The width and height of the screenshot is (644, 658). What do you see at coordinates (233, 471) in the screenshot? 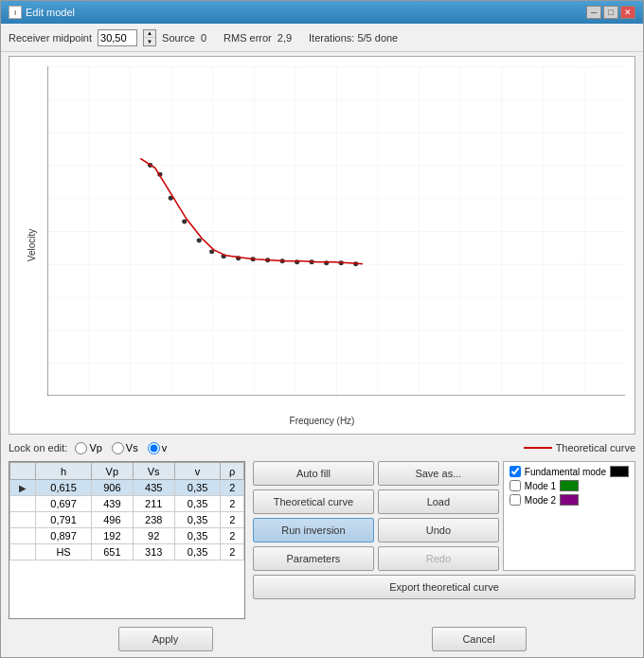
I see `th-rho: ρ` at bounding box center [233, 471].